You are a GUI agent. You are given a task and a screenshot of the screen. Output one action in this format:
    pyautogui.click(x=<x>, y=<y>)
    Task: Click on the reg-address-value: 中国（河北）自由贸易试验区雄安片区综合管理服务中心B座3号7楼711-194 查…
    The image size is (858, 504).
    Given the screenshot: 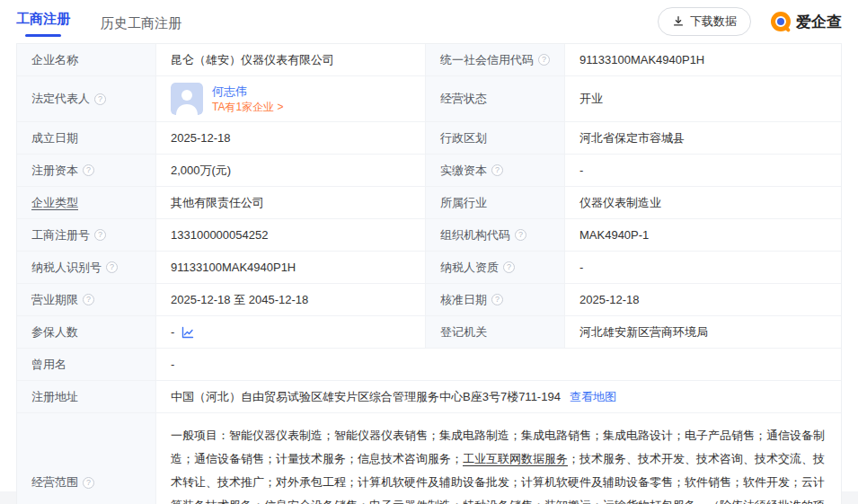 What is the action you would take?
    pyautogui.click(x=499, y=397)
    